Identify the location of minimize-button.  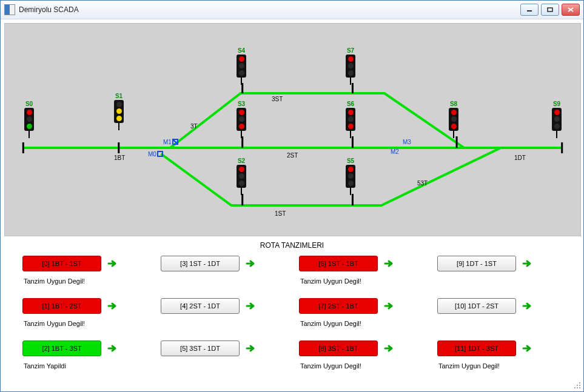
(529, 10).